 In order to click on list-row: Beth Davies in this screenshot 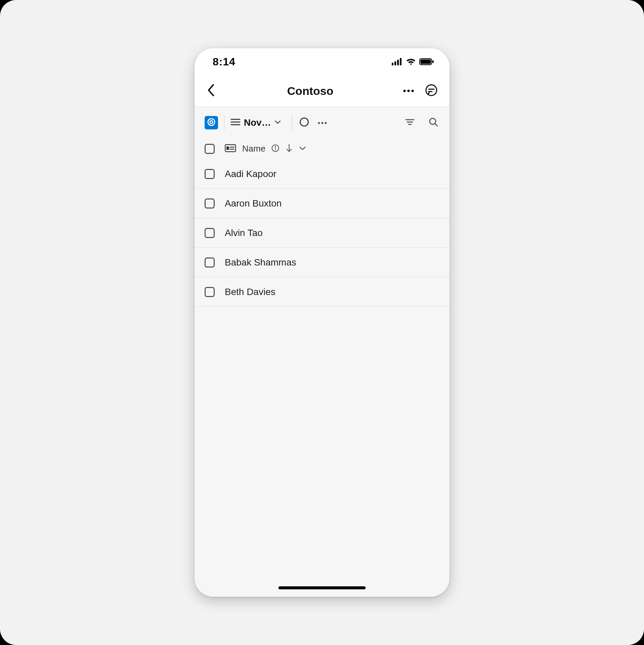, I will do `click(322, 292)`.